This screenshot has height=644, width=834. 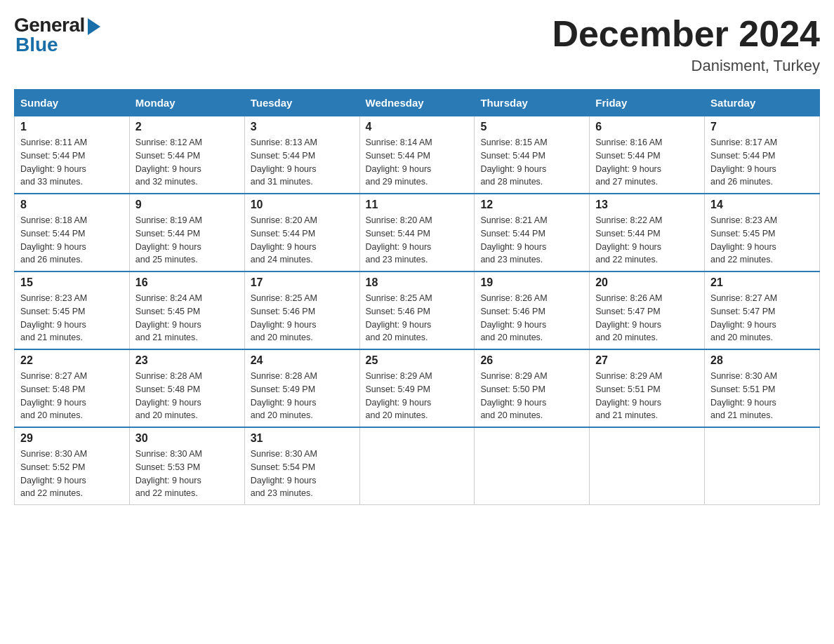 What do you see at coordinates (762, 283) in the screenshot?
I see `day-number: 21` at bounding box center [762, 283].